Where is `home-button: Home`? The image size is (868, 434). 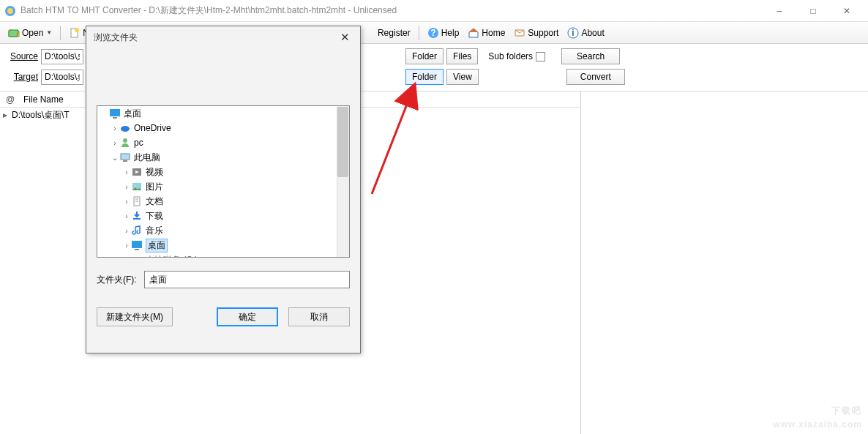
home-button: Home is located at coordinates (486, 33).